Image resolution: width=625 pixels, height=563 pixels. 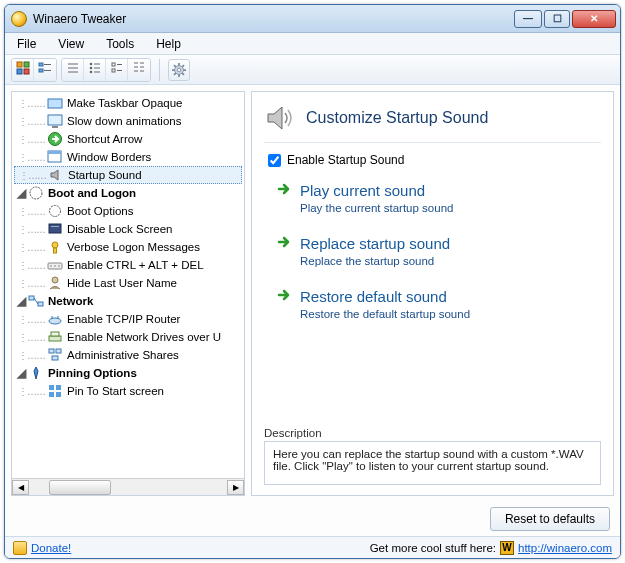 What do you see at coordinates (557, 19) in the screenshot?
I see `maximize-button: ☐` at bounding box center [557, 19].